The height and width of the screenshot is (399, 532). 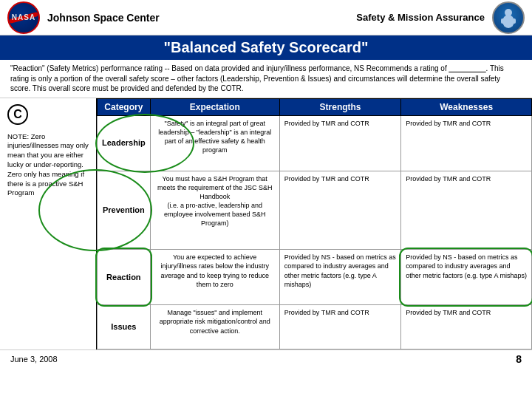 I want to click on expectation-issues: Manage "issues" and implement appropriat…, so click(x=214, y=327).